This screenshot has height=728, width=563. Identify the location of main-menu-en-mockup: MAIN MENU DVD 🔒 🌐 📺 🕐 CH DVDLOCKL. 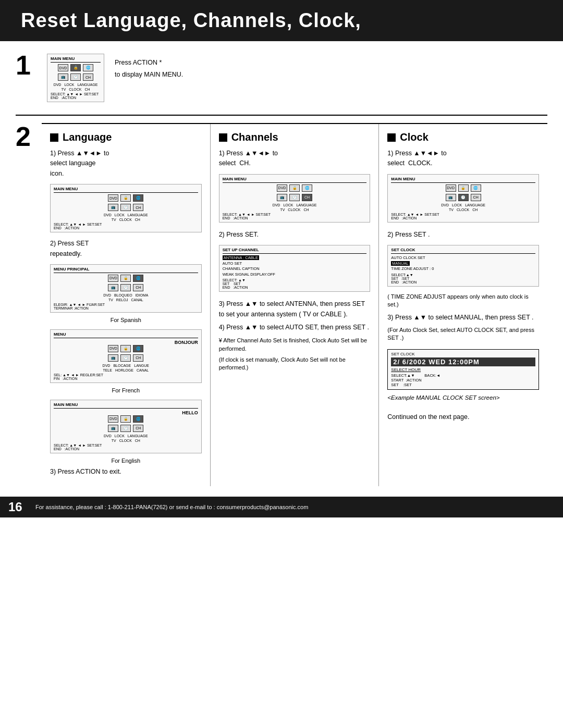
(126, 208).